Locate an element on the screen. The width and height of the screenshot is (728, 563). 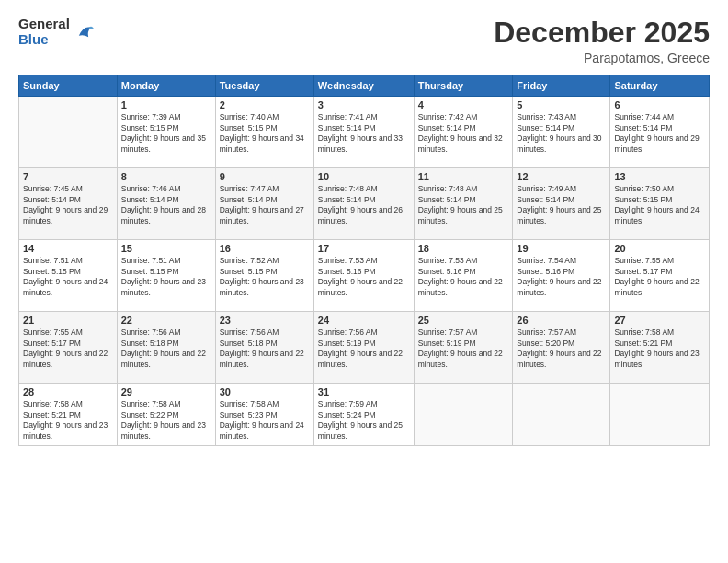
calendar-cell: 7Sunrise: 7:45 AMSunset: 5:14 PMDaylight… is located at coordinates (68, 204).